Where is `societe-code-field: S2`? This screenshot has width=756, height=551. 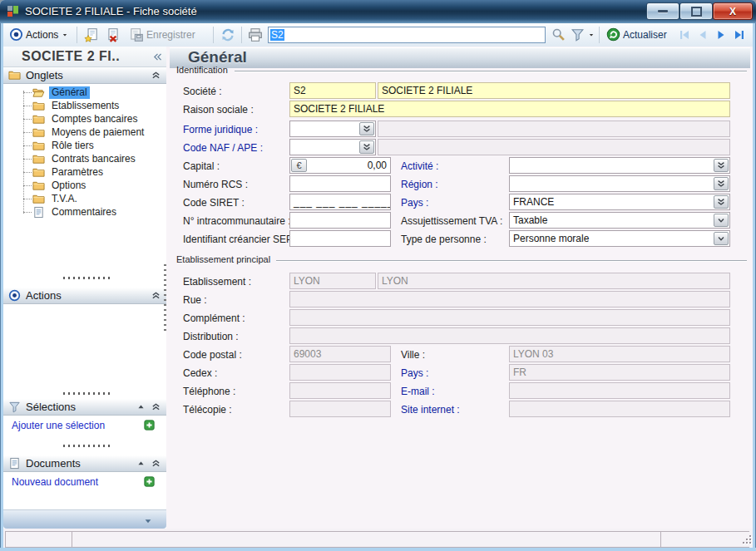
societe-code-field: S2 is located at coordinates (333, 91).